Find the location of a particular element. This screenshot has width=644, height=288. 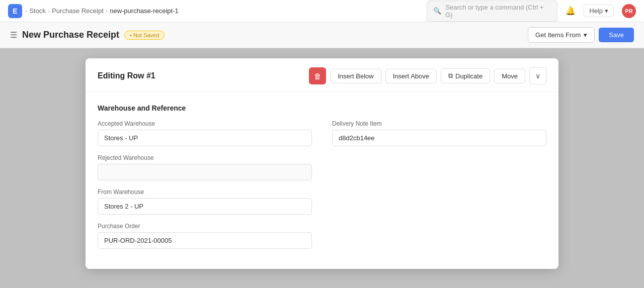

dialog-header: Editing Row #1 🗑 Insert Below Insert Abo… is located at coordinates (322, 75).